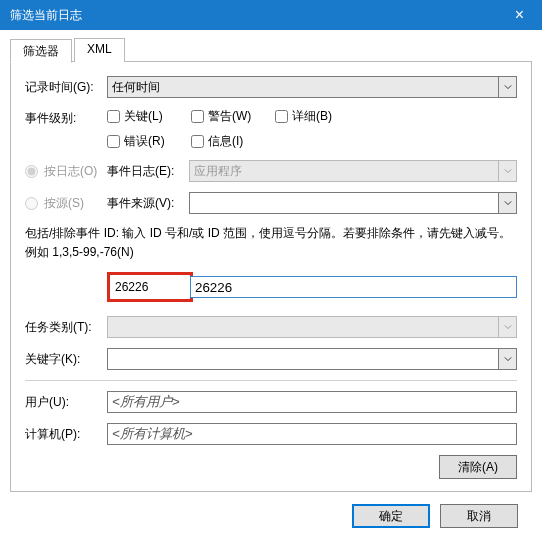 The width and height of the screenshot is (542, 550). Describe the element at coordinates (478, 467) in the screenshot. I see `clear-button-label: 清除(A)` at that location.